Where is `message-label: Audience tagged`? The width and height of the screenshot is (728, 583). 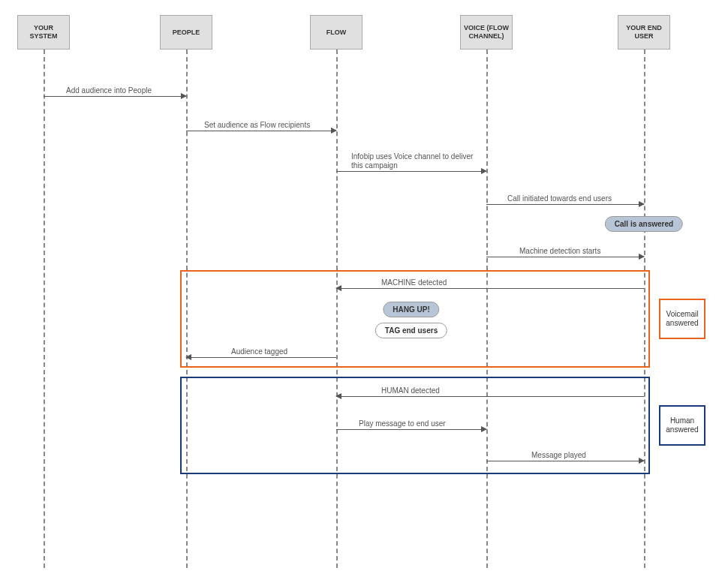 message-label: Audience tagged is located at coordinates (260, 351).